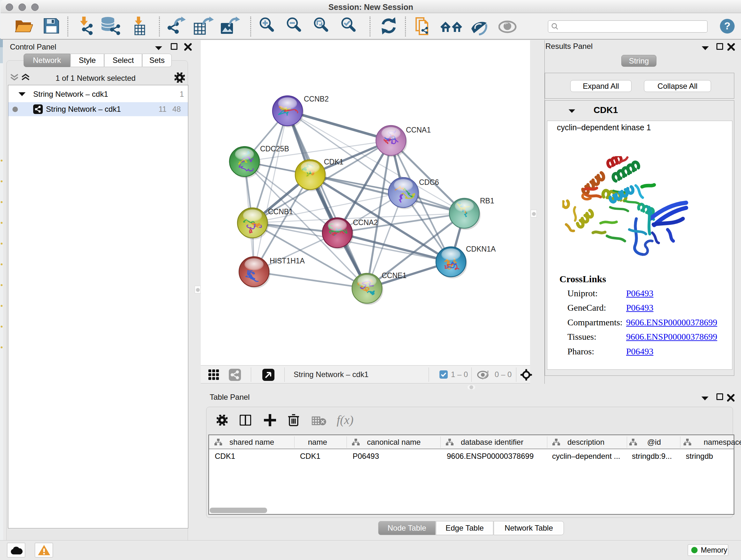  Describe the element at coordinates (287, 261) in the screenshot. I see `svg-text: HIST1H1A` at that location.